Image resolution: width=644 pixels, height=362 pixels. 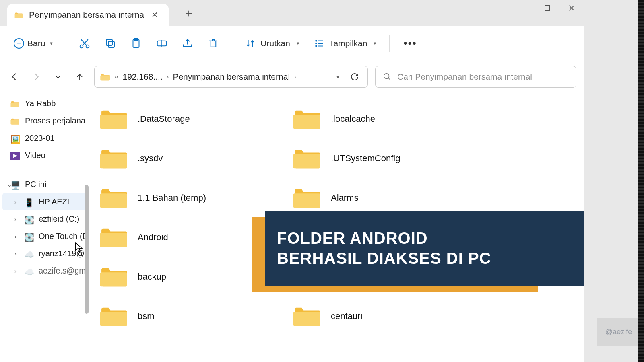 What do you see at coordinates (80, 77) in the screenshot?
I see `up-button` at bounding box center [80, 77].